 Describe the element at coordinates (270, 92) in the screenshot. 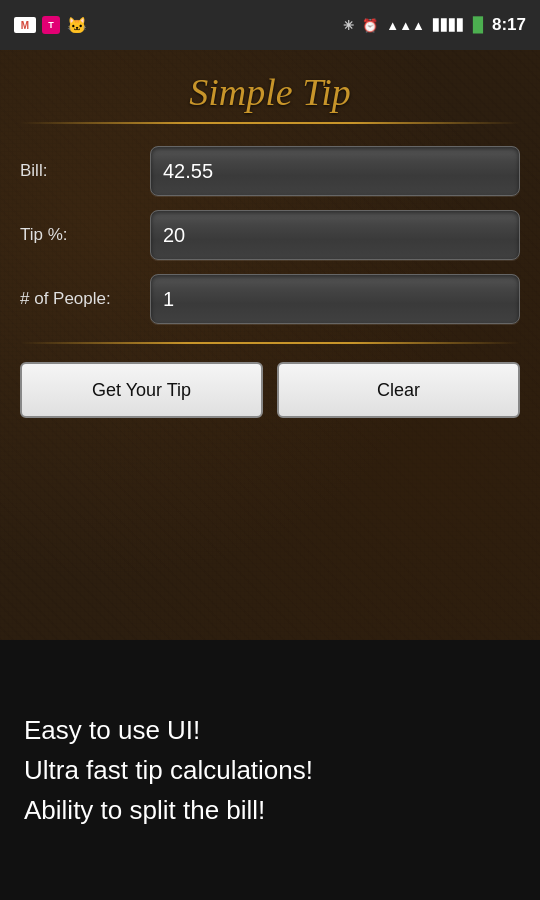

I see `app-title: Simple Tip` at that location.